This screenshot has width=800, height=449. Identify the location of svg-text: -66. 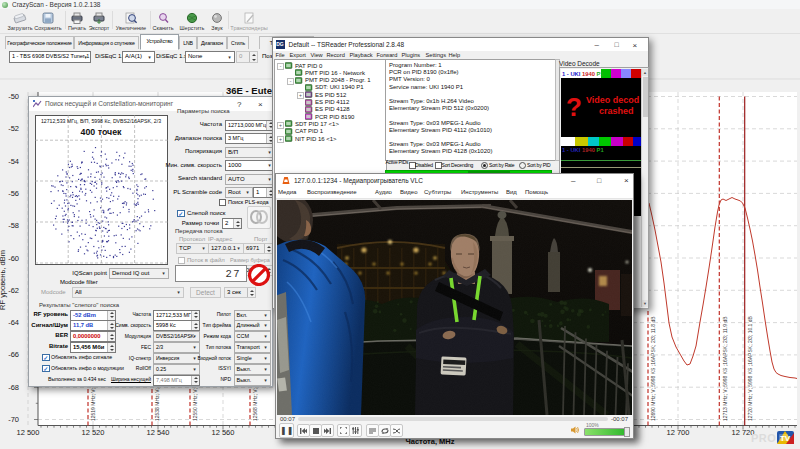
(14, 354).